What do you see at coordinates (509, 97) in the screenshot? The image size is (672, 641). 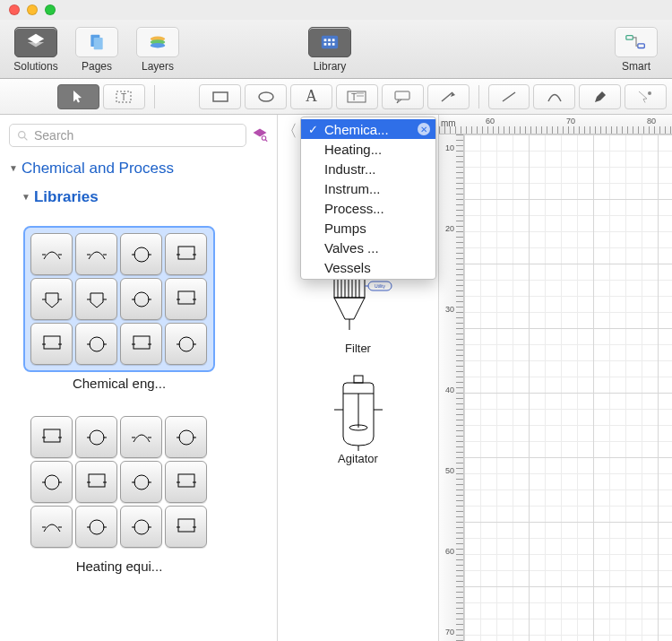 I see `line-tool` at bounding box center [509, 97].